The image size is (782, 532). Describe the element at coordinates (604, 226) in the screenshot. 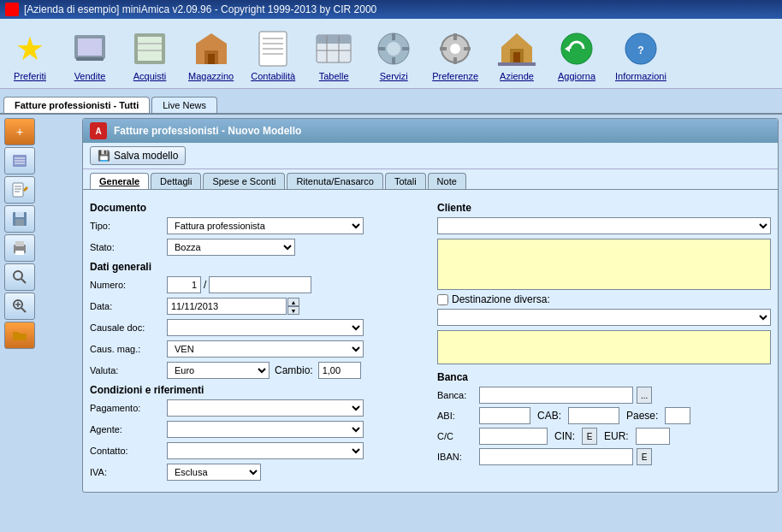

I see `cliente-select-row` at that location.